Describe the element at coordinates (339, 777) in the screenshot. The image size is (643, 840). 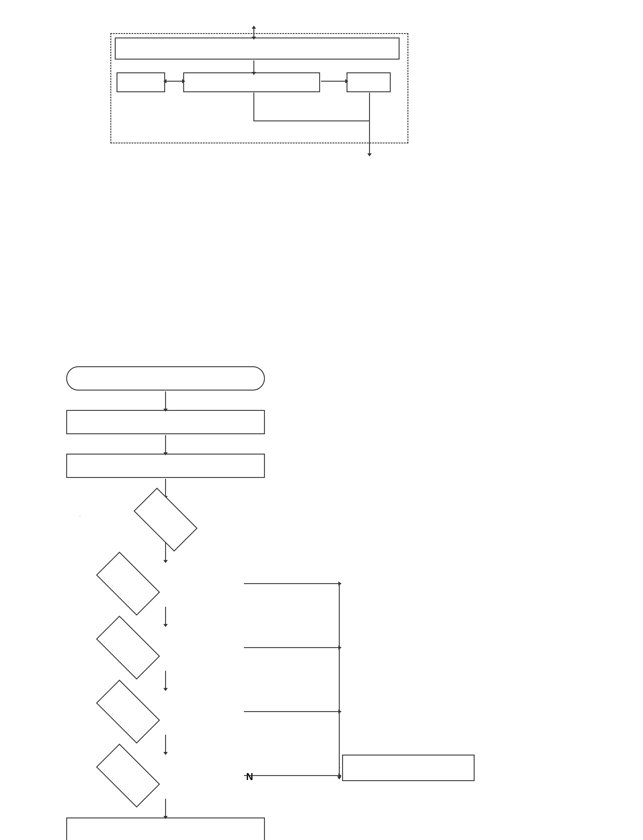
I see `right-connector-end` at that location.